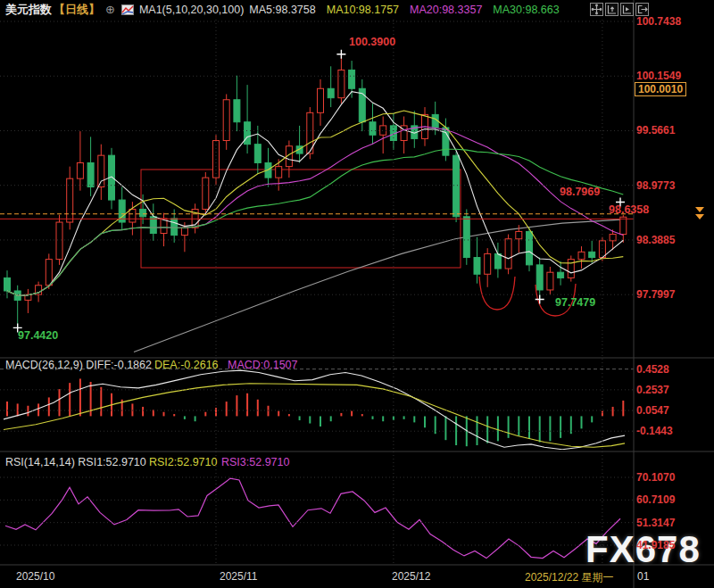 The image size is (714, 588). I want to click on ma-settings-label: MA1(5,10,20,30,100), so click(191, 10).